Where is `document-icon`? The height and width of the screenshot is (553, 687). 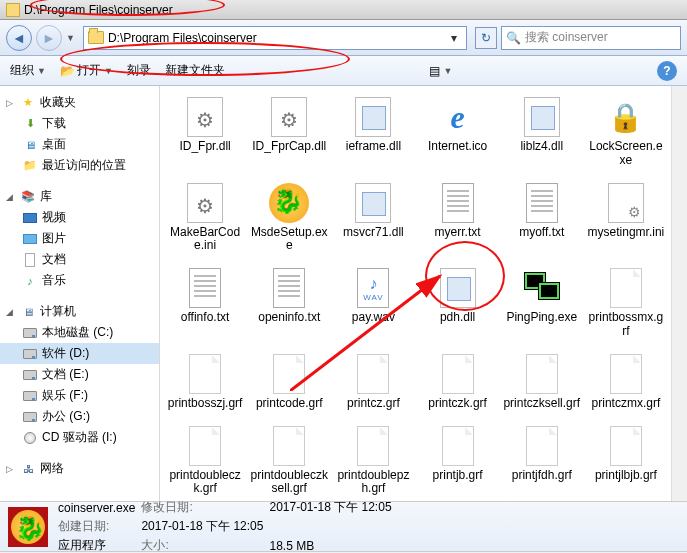
document-icon is located at coordinates (30, 260).